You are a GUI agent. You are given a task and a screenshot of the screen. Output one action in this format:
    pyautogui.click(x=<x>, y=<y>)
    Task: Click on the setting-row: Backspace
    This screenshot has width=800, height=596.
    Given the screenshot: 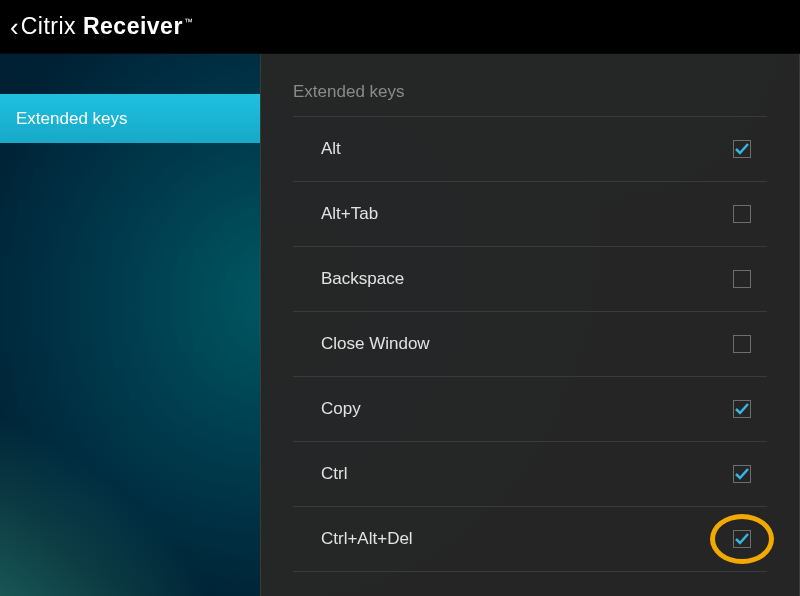 What is the action you would take?
    pyautogui.click(x=530, y=280)
    